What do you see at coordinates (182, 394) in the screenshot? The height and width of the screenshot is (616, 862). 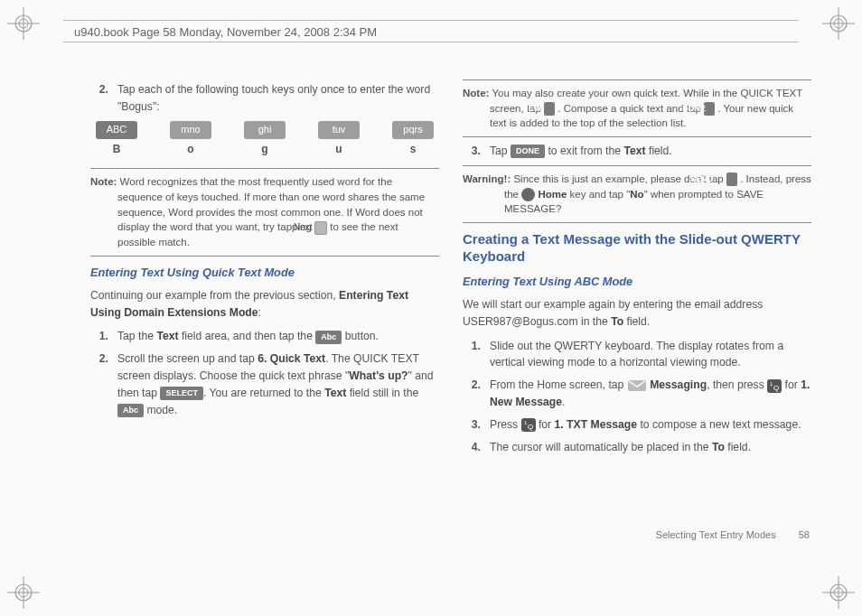 I see `select-key-icon: SELECT` at bounding box center [182, 394].